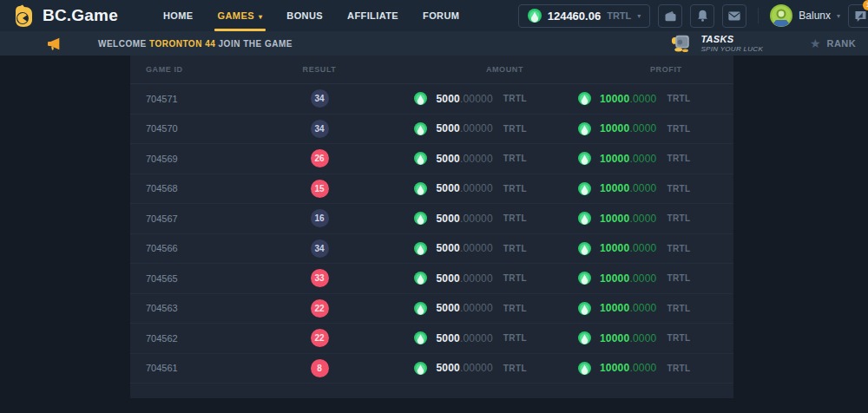  Describe the element at coordinates (441, 16) in the screenshot. I see `nav-forum: FORUM` at that location.